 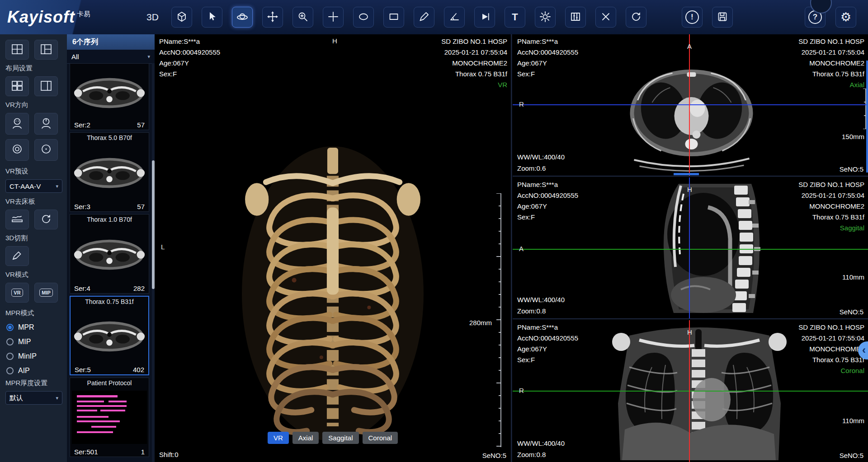 What do you see at coordinates (34, 371) in the screenshot?
I see `radio-aip: AIP` at bounding box center [34, 371].